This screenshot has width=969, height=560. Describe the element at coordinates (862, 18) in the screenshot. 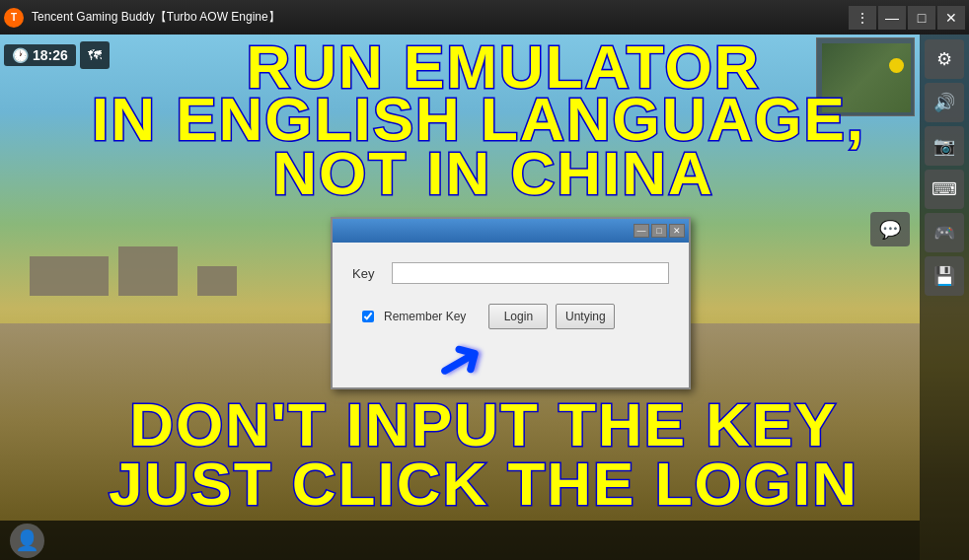

I see `taskbar-extra-btn: ⋮` at that location.